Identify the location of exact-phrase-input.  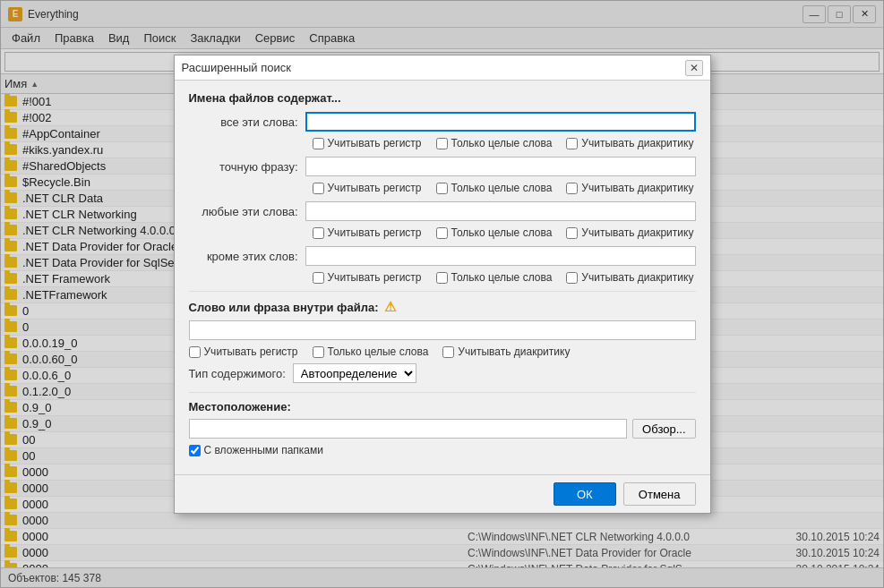
(501, 166).